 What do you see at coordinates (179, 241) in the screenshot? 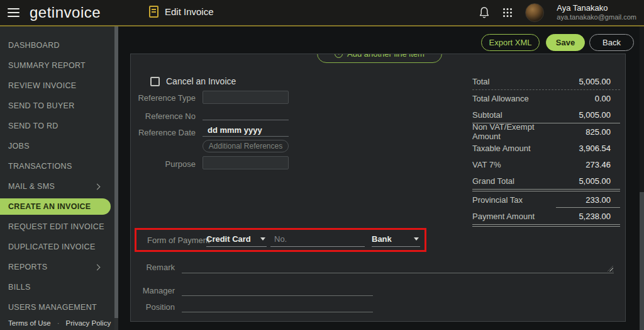
I see `form-of-payment-label: Form of Payment` at bounding box center [179, 241].